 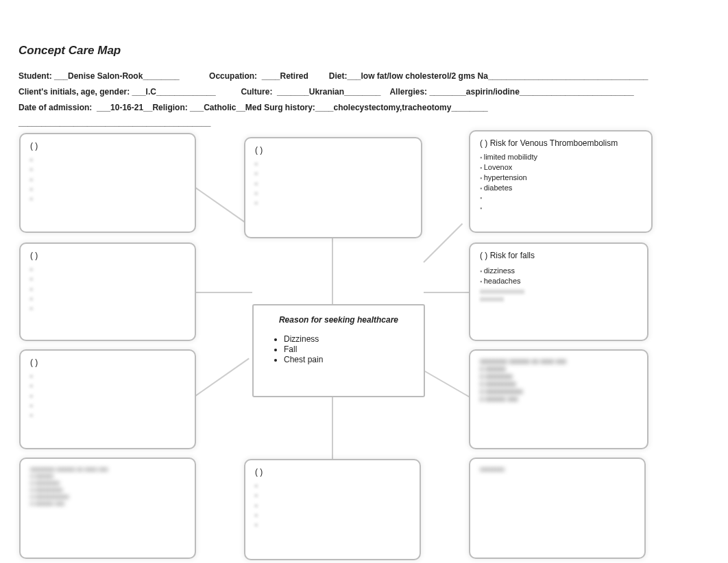 I want to click on diagnosis-box-left-3: ( ) ▪ ▪ ▪ ▪ ▪, so click(x=108, y=399).